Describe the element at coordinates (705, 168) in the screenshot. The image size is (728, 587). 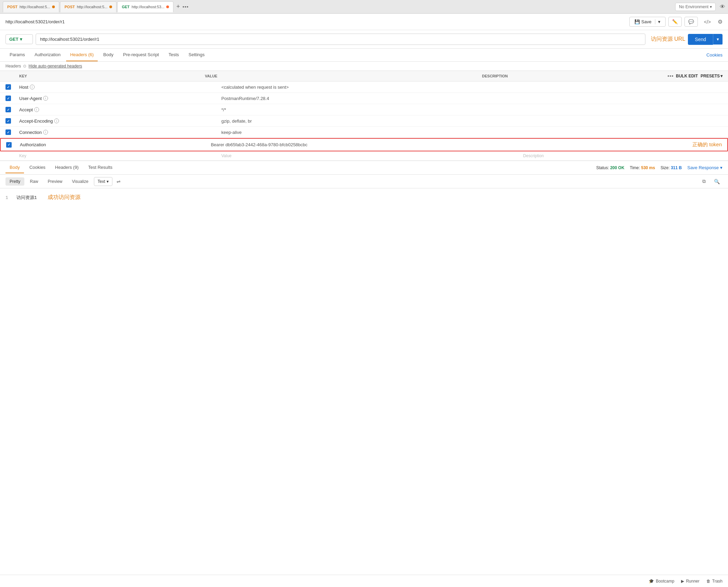
I see `save-response-button: Save Response ▾` at that location.